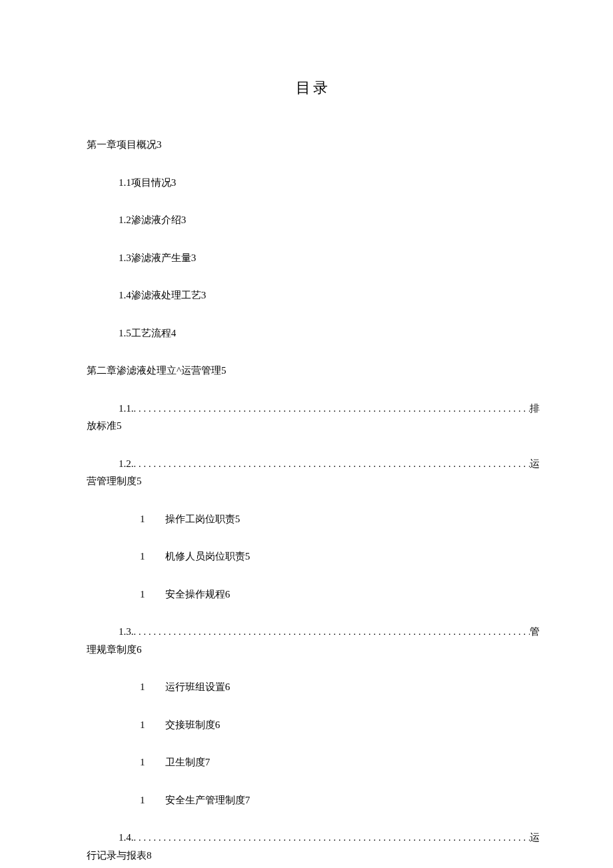 This screenshot has height=868, width=613. What do you see at coordinates (313, 855) in the screenshot?
I see `toc-continuation: 行记录与报表8` at bounding box center [313, 855].